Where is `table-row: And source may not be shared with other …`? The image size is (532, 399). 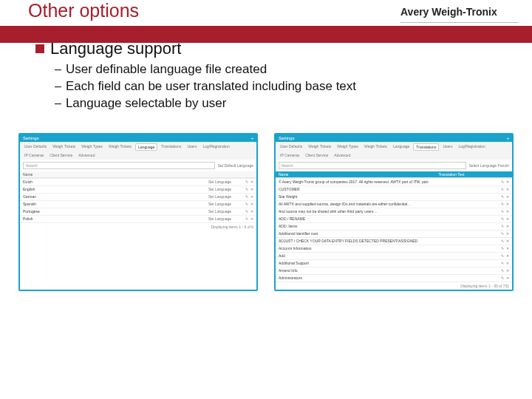
table-row: And source may not be shared with other … is located at coordinates (394, 211).